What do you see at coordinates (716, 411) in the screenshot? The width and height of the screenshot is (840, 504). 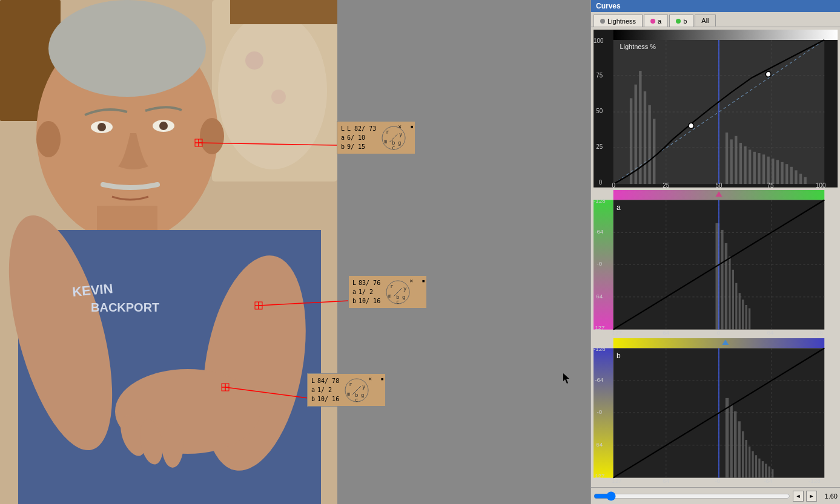 I see `b-graph-container: -128 -64 -0 64 127 127 64 -0 -64 -128 b` at bounding box center [716, 411].